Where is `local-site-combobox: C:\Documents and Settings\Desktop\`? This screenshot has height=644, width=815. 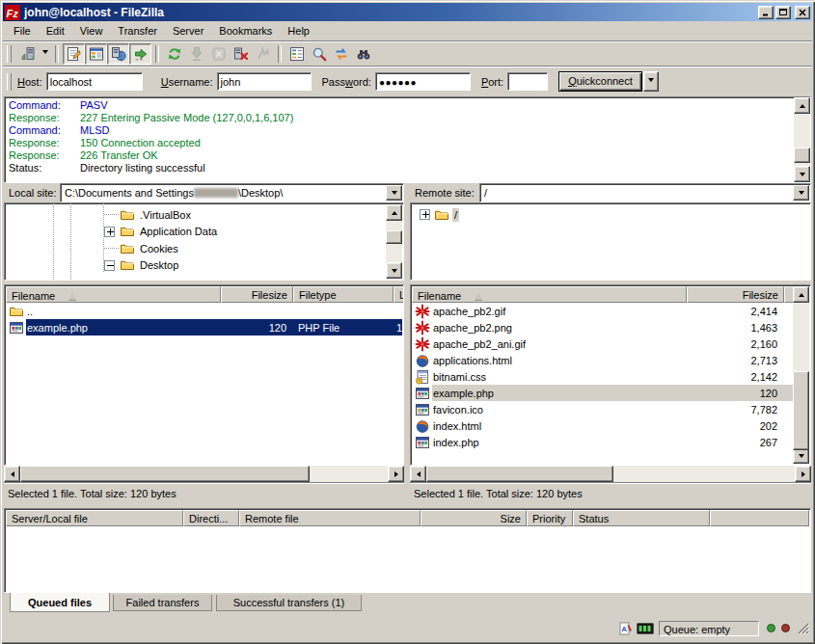 local-site-combobox: C:\Documents and Settings\Desktop\ is located at coordinates (231, 193).